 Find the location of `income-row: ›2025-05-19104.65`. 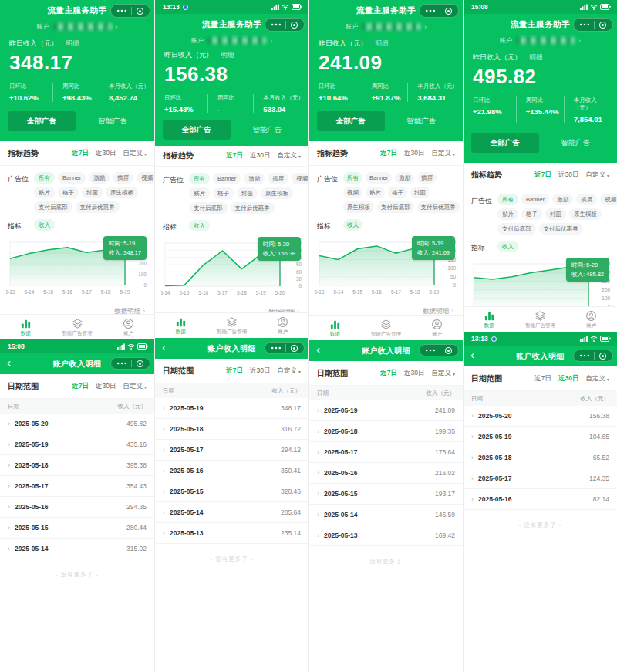

income-row: ›2025-05-19104.65 is located at coordinates (540, 437).